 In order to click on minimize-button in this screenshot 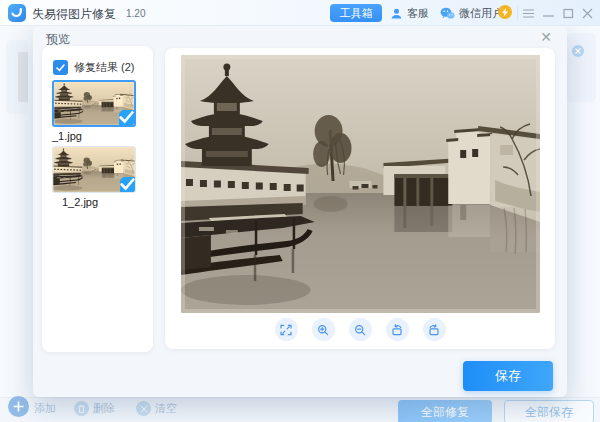, I will do `click(548, 13)`.